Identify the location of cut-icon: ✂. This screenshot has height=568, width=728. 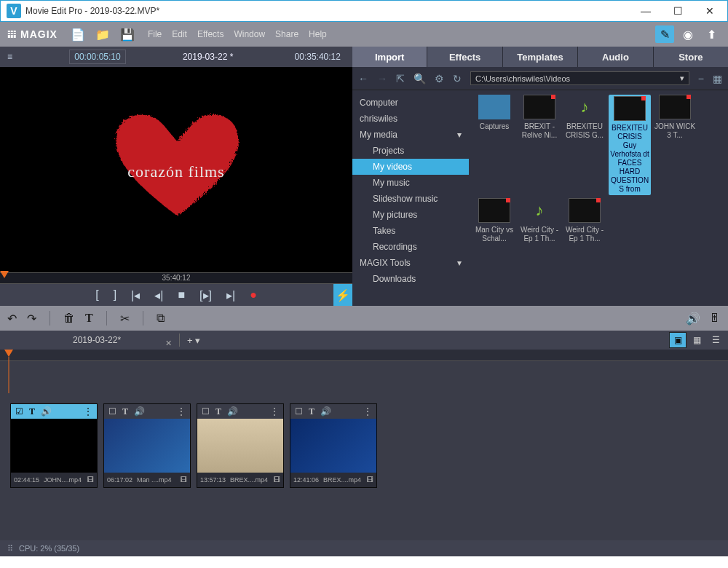
(125, 319).